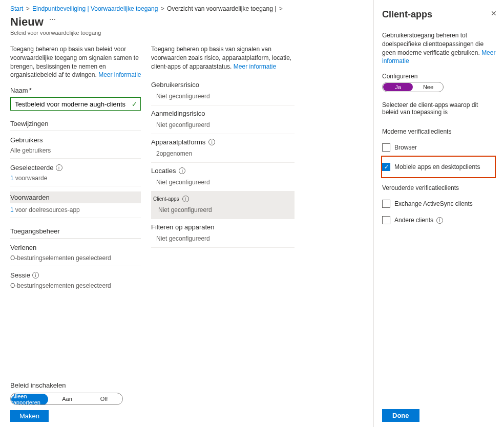 Image resolution: width=504 pixels, height=427 pixels. I want to click on name-input, so click(73, 104).